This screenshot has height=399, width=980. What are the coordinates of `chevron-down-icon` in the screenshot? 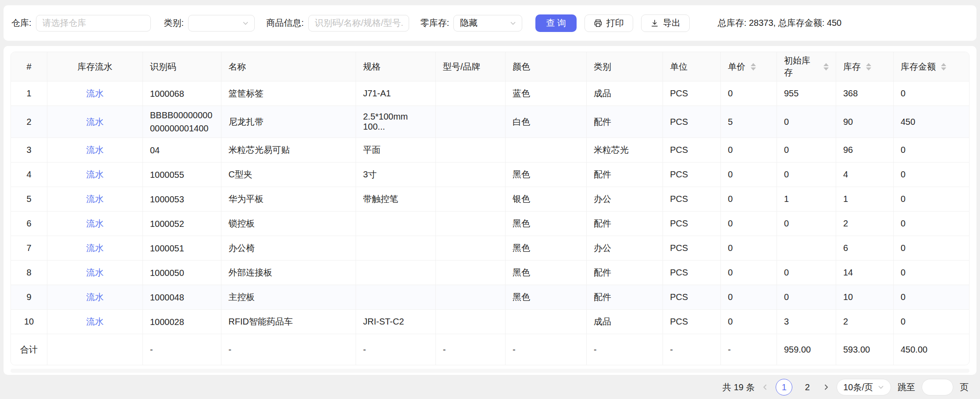 It's located at (513, 23).